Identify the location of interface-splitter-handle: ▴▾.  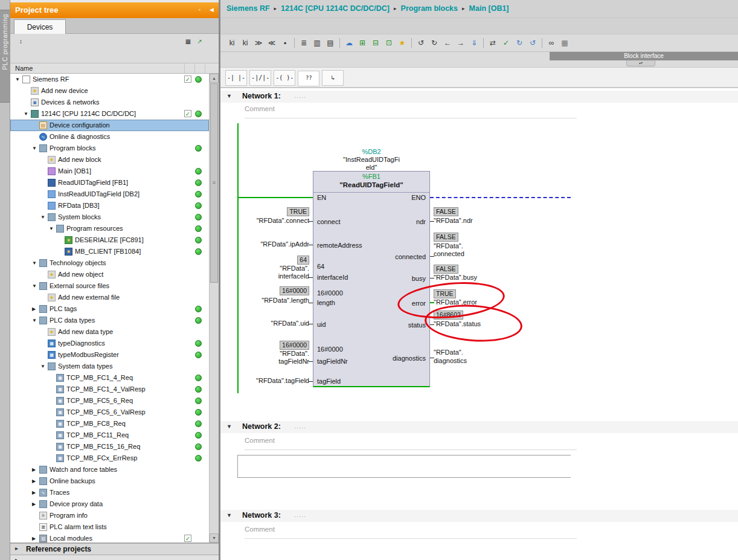
(641, 63).